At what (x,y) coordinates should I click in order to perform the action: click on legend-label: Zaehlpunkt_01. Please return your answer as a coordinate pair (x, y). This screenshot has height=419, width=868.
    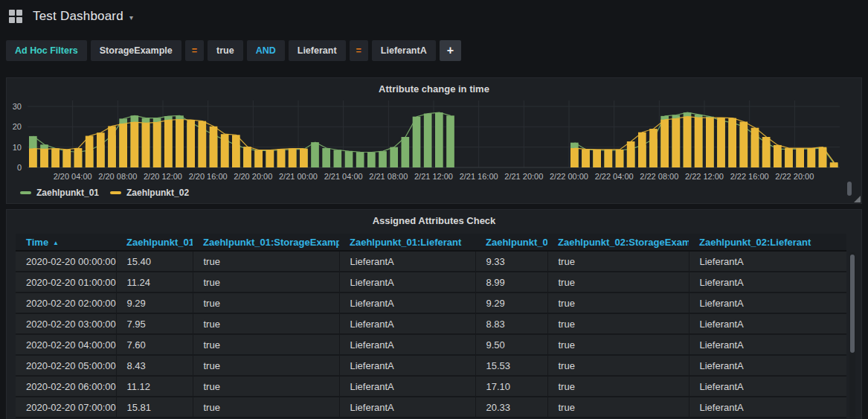
    Looking at the image, I should click on (68, 193).